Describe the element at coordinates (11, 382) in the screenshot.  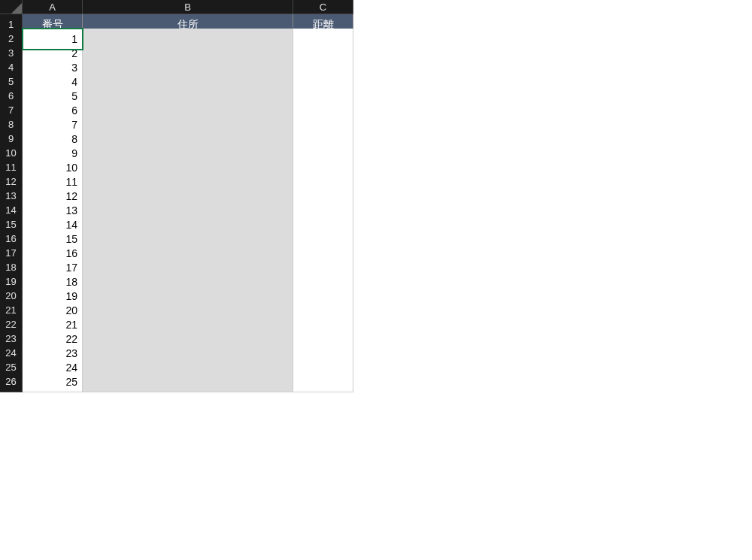
I see `row-header-26: 26` at that location.